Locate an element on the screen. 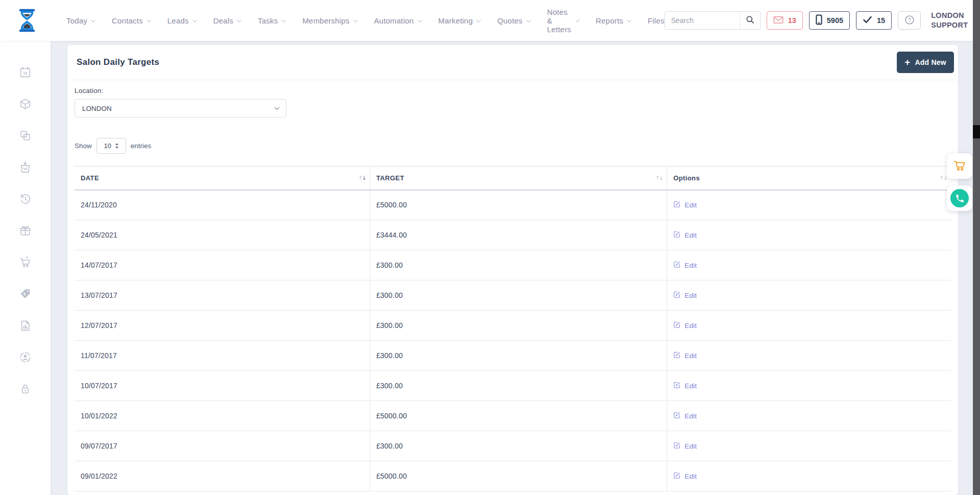  show-label: Show is located at coordinates (83, 146).